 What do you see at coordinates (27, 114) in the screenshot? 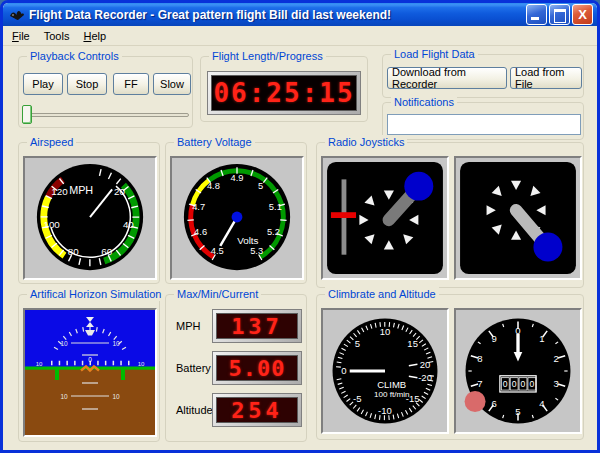
I see `playback-slider-thumb` at bounding box center [27, 114].